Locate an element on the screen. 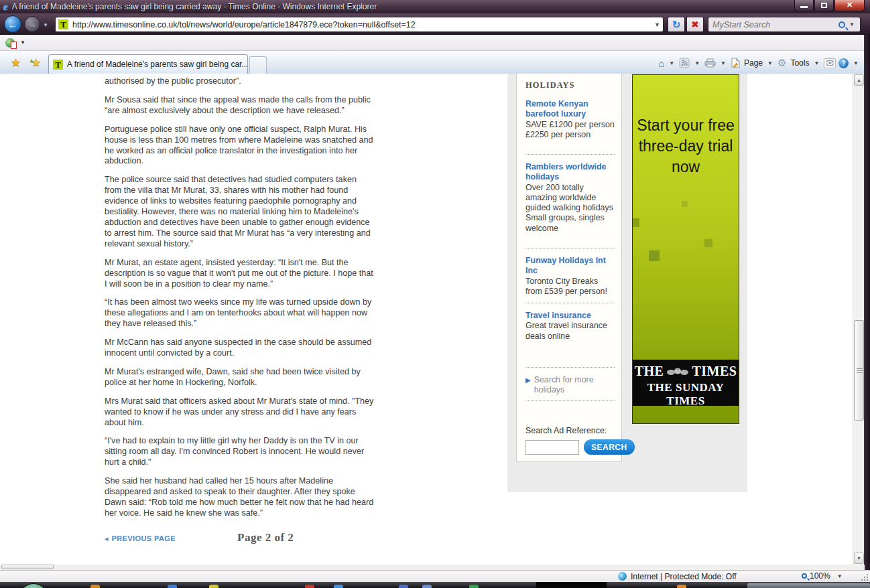  minimize-button is located at coordinates (804, 5).